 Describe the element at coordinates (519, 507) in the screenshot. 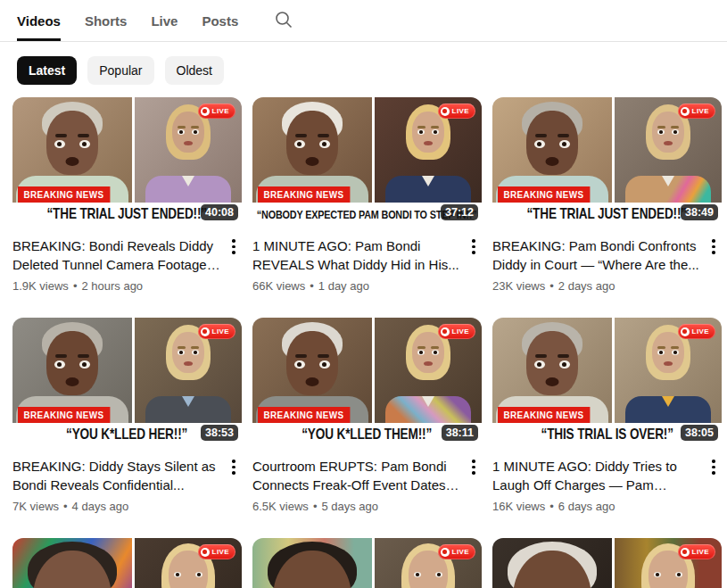

I see `view-count: 16K views` at that location.